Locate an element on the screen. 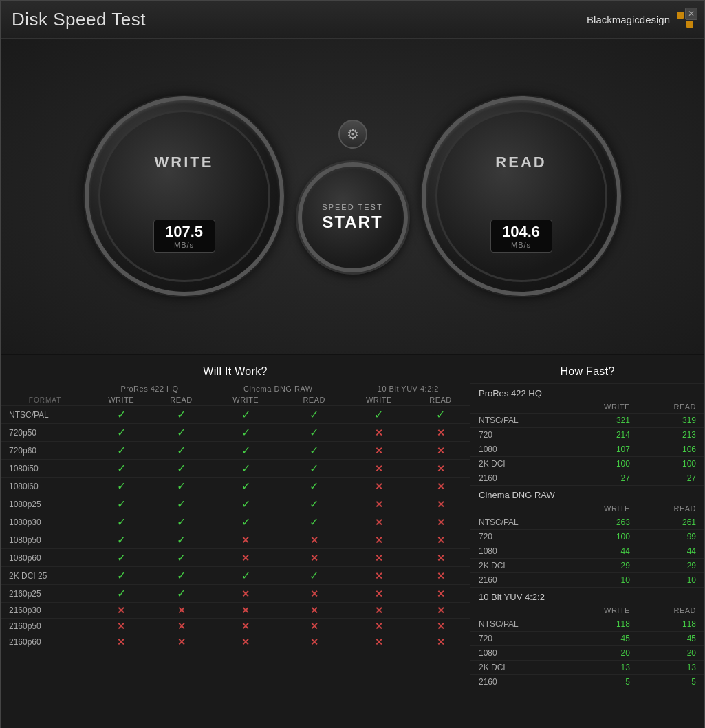 This screenshot has height=728, width=705. right-row-label: NTSC/PAL is located at coordinates (519, 421).